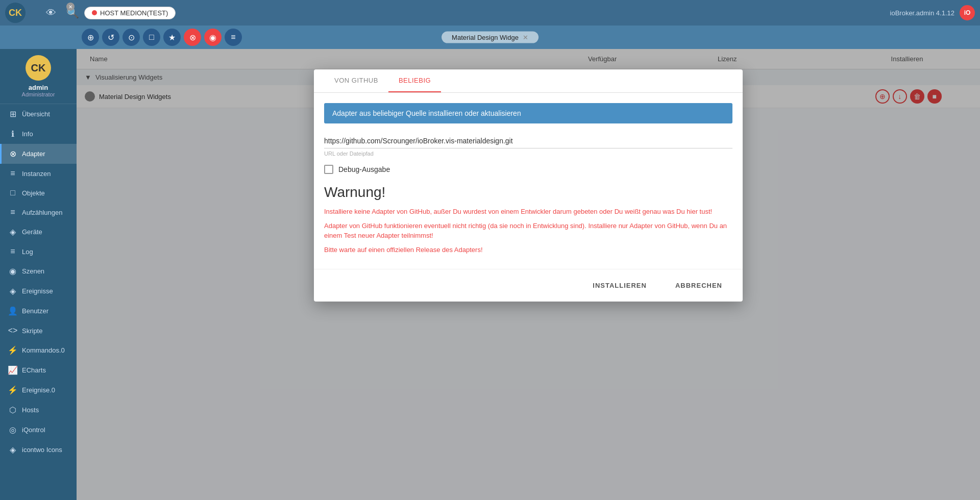 The height and width of the screenshot is (500, 980). I want to click on echarts-icon: 📈, so click(13, 370).